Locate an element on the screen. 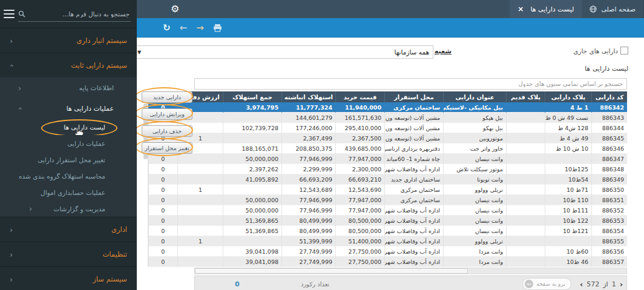  column-header-plate: پلاک دارایی is located at coordinates (569, 97).